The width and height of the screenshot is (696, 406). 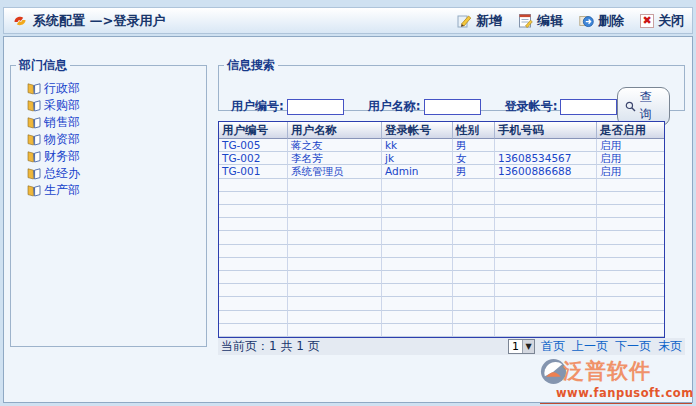 What do you see at coordinates (43, 66) in the screenshot?
I see `department-legend: 部门信息` at bounding box center [43, 66].